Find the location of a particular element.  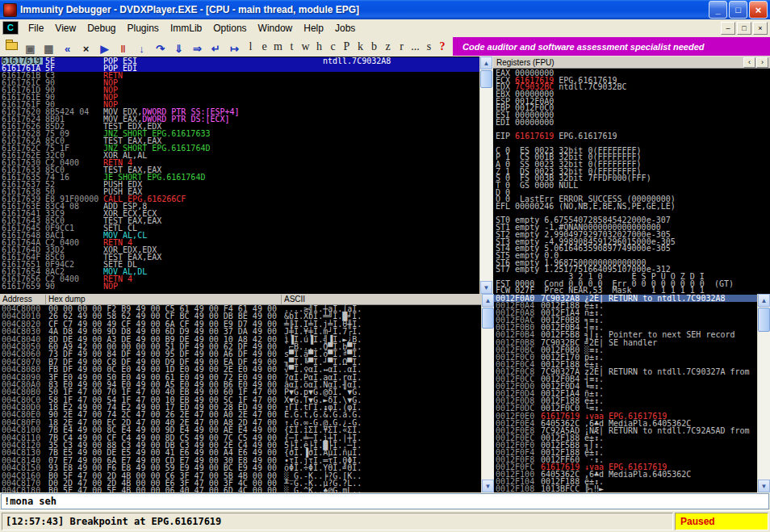

disasm-row: 6161765990NOP is located at coordinates (240, 286).